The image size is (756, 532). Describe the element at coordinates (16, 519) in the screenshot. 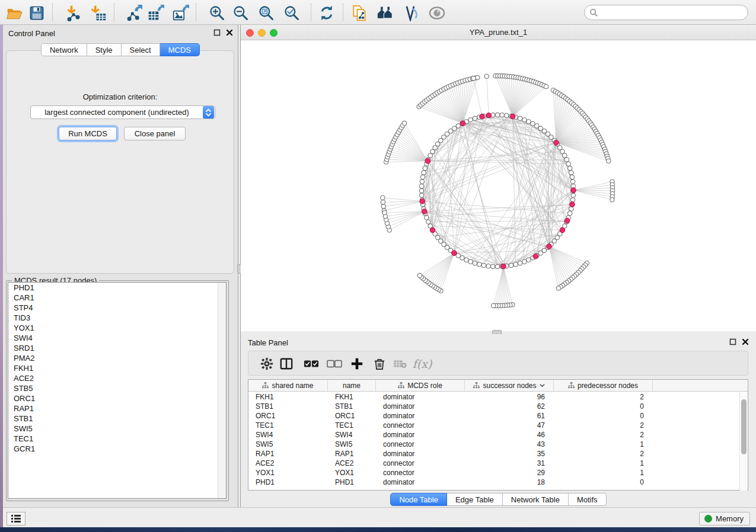

I see `task-history-button` at that location.